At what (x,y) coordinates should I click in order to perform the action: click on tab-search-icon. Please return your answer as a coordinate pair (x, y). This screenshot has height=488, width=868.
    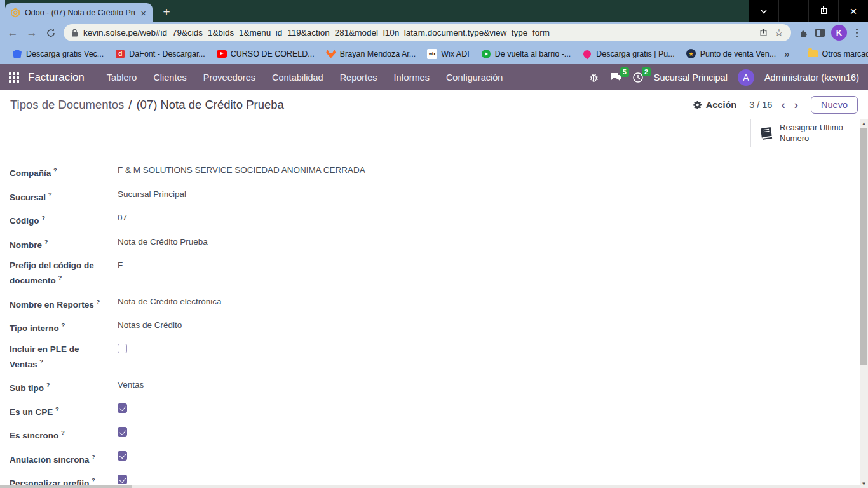
    Looking at the image, I should click on (764, 11).